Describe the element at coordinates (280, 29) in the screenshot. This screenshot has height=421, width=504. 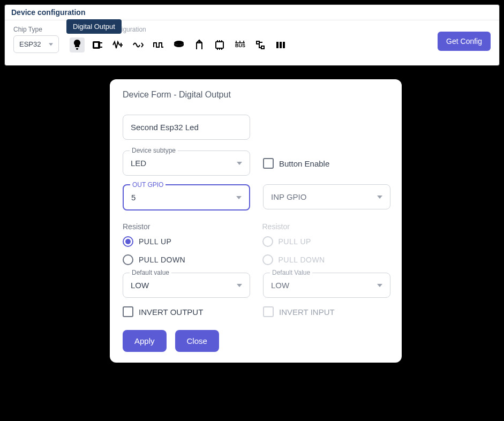
I see `select-new-config-label: Select a New configuration` at that location.